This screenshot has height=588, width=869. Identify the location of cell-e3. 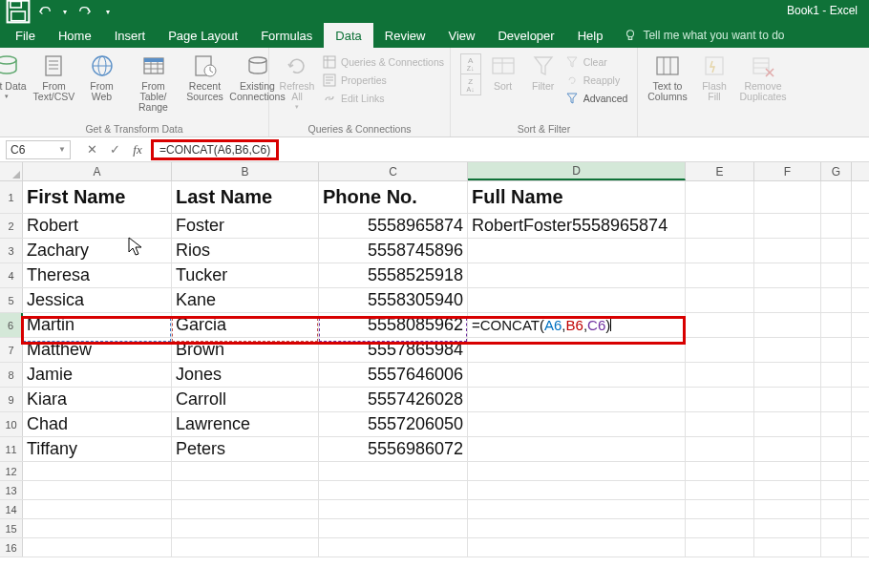
(720, 250).